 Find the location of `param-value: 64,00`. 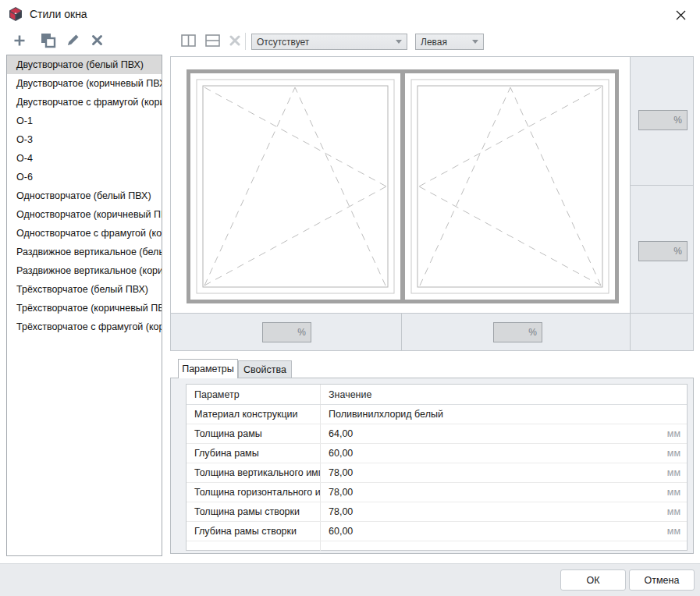

param-value: 64,00 is located at coordinates (498, 434).